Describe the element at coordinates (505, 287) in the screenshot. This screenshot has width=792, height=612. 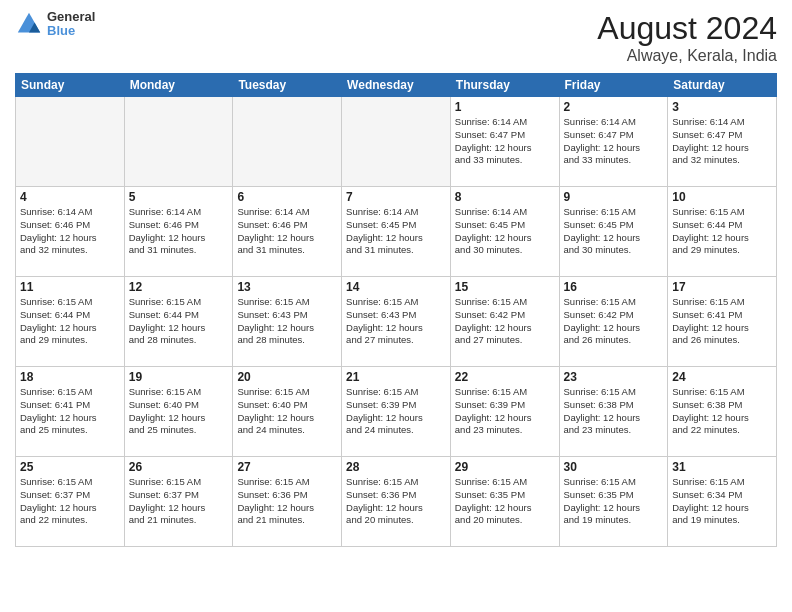
I see `day-number: 15` at that location.